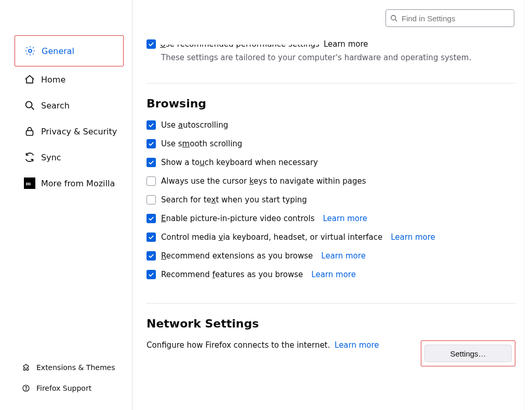  I want to click on magnifier-icon, so click(30, 105).